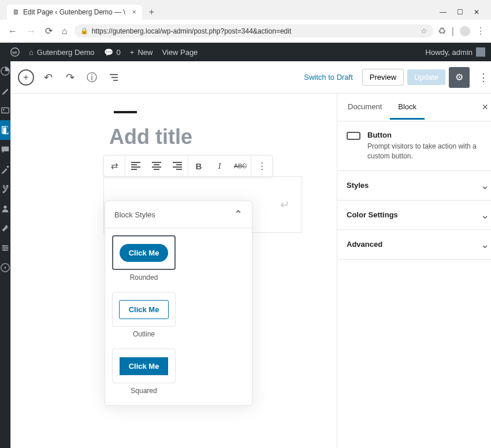 This screenshot has height=448, width=491. I want to click on tab-block: Block, so click(407, 108).